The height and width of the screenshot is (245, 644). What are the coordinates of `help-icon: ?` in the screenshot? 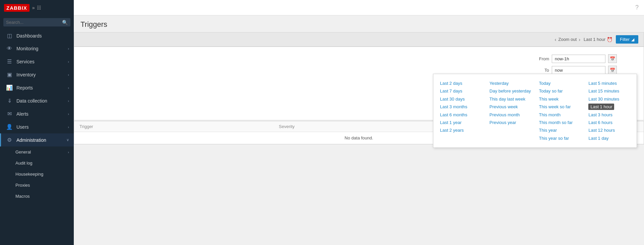 It's located at (637, 7).